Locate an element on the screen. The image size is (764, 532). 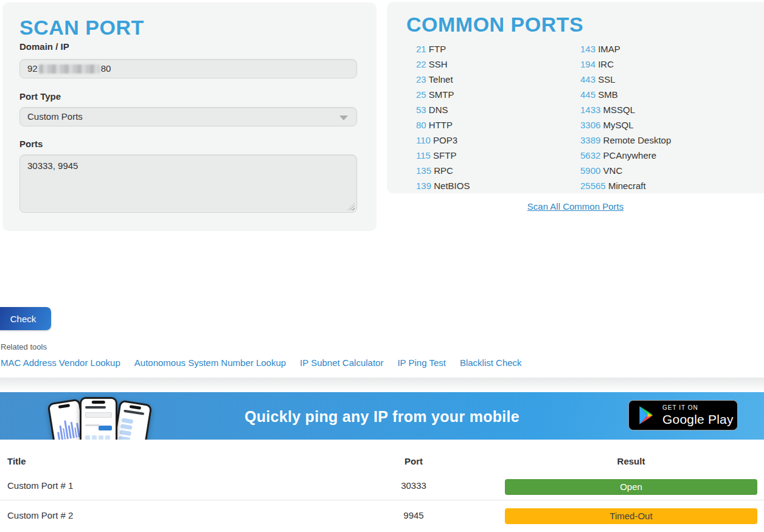
scan-all-common-ports-link: Scan All Common Ports is located at coordinates (575, 207).